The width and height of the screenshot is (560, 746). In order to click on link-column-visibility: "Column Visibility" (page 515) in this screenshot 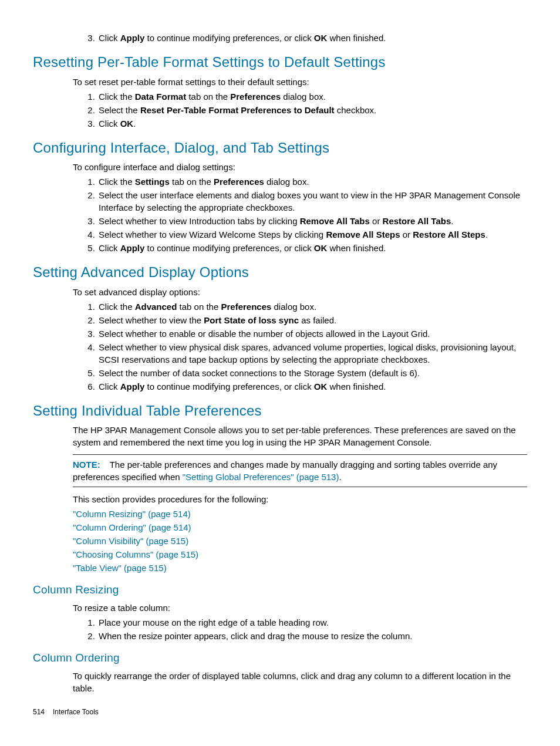, I will do `click(130, 541)`.